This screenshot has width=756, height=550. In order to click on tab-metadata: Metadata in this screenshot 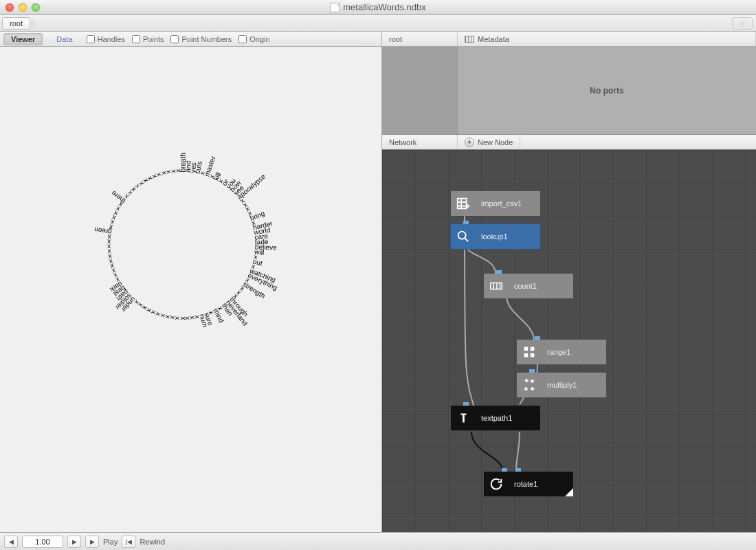, I will do `click(607, 38)`.